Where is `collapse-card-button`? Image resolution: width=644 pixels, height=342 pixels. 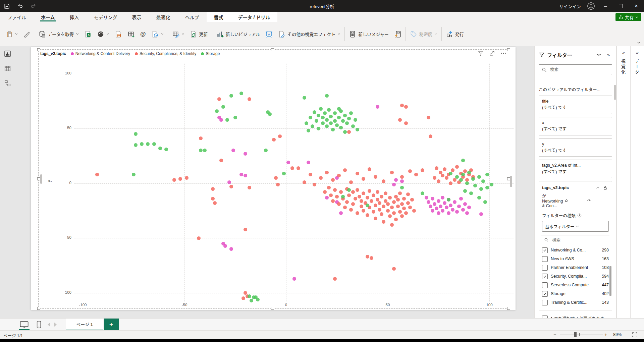 collapse-card-button is located at coordinates (598, 188).